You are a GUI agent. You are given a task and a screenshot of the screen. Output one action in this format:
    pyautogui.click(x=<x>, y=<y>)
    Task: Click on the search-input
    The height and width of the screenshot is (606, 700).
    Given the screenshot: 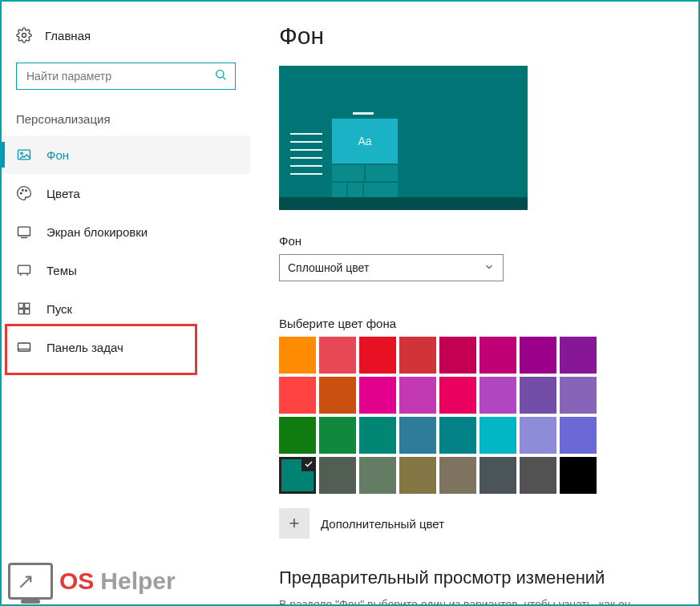 What is the action you would take?
    pyautogui.click(x=119, y=76)
    